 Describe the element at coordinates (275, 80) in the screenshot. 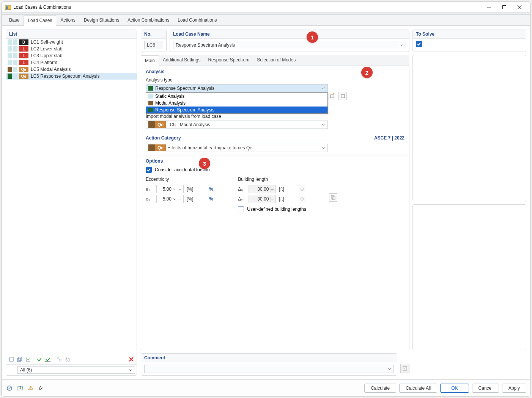

I see `analysis-type-label: Analysis type` at that location.